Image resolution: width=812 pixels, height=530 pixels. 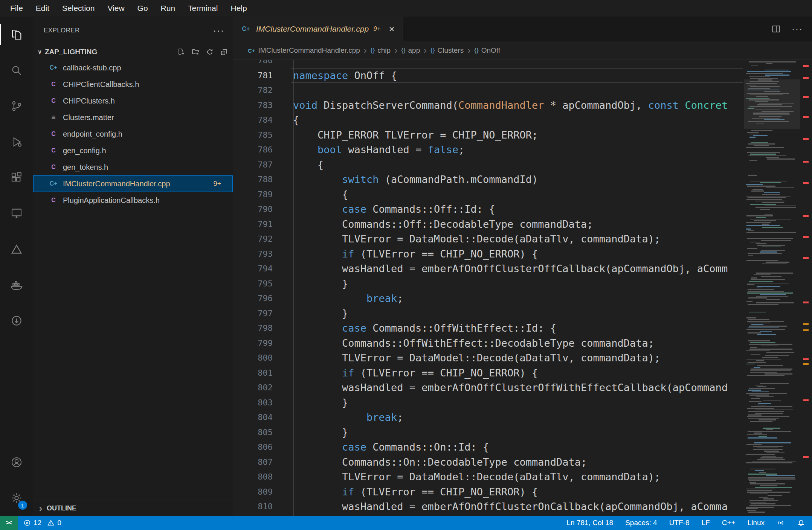 I want to click on remote-indicator: ><, so click(x=9, y=523).